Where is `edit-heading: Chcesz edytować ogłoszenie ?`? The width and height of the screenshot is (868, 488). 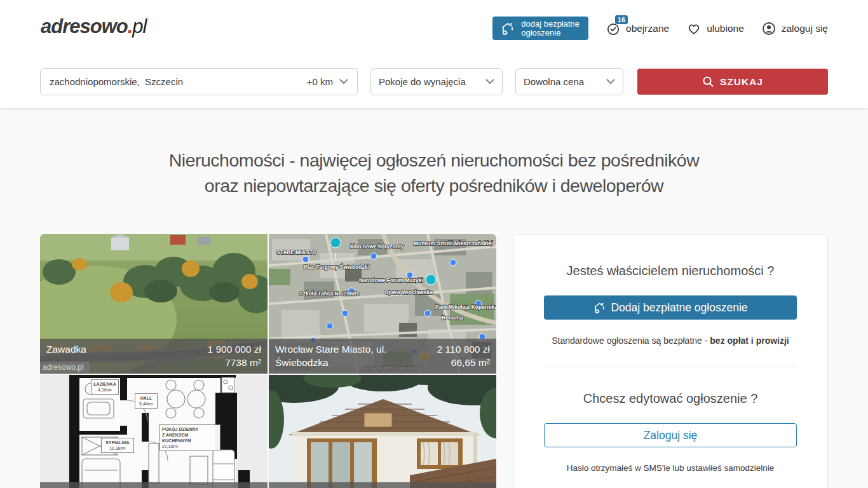 edit-heading: Chcesz edytować ogłoszenie ? is located at coordinates (670, 399).